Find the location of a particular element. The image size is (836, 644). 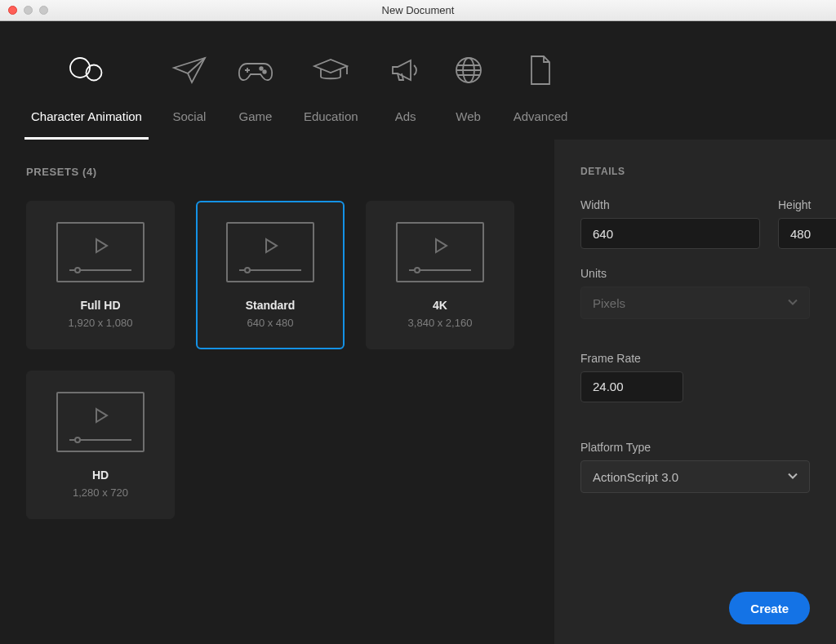

tab-label: Ads is located at coordinates (406, 116).